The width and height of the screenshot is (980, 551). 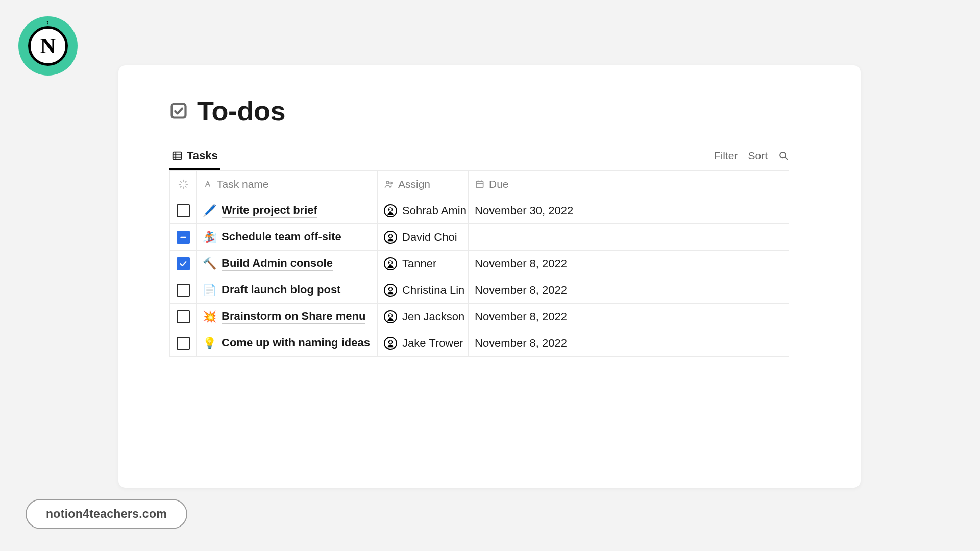 What do you see at coordinates (287, 343) in the screenshot?
I see `task-cell: 💡Come up with naming ideas` at bounding box center [287, 343].